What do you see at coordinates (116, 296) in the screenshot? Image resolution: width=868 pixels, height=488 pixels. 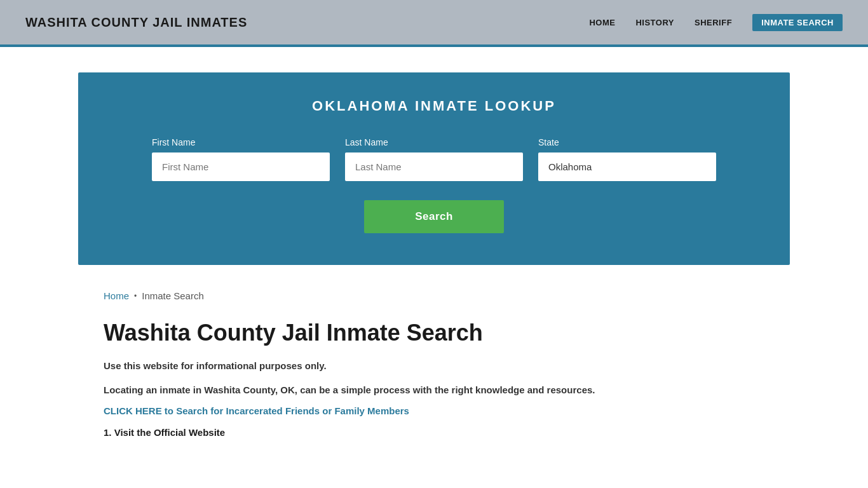 I see `breadcrumb-home-link: Home` at bounding box center [116, 296].